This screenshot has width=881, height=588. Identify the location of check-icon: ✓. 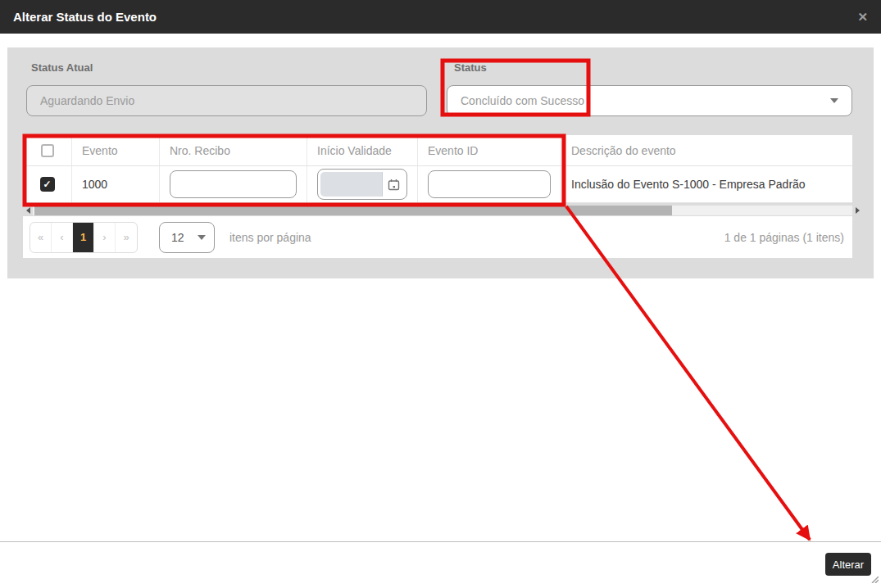
(47, 184).